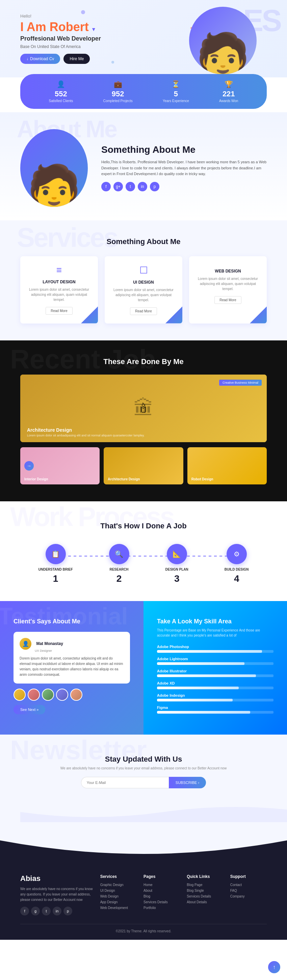  What do you see at coordinates (94, 29) in the screenshot?
I see `hero-pointer: ▾` at bounding box center [94, 29].